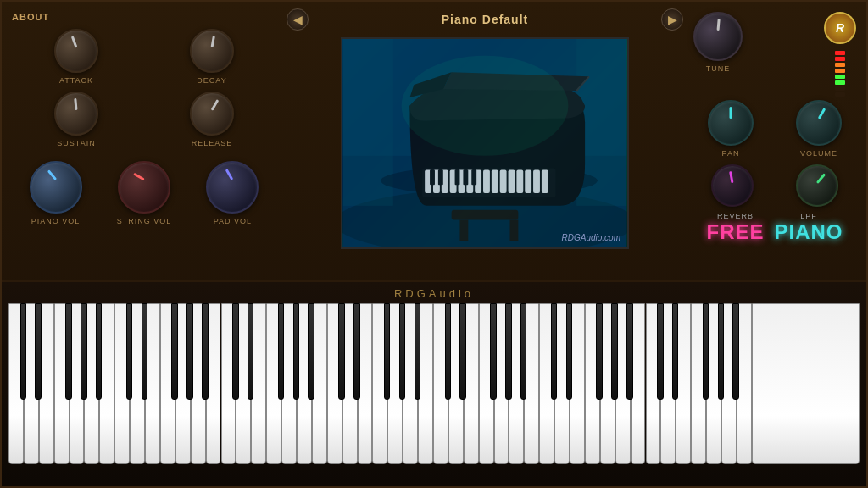 The height and width of the screenshot is (488, 868). I want to click on sustain-group: SUSTAIN, so click(76, 119).